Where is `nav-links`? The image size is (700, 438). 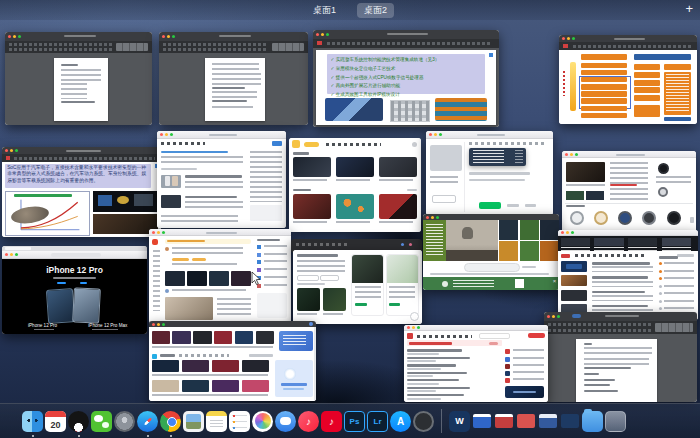 nav-links is located at coordinates (354, 144).